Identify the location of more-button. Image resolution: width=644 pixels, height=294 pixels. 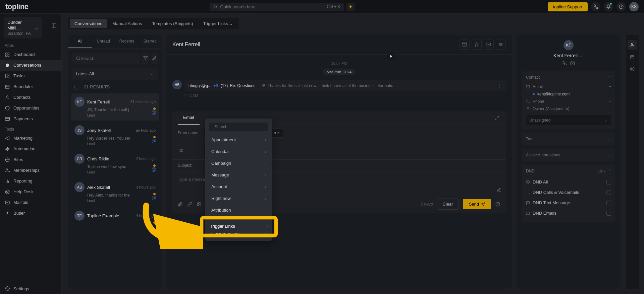
(501, 45).